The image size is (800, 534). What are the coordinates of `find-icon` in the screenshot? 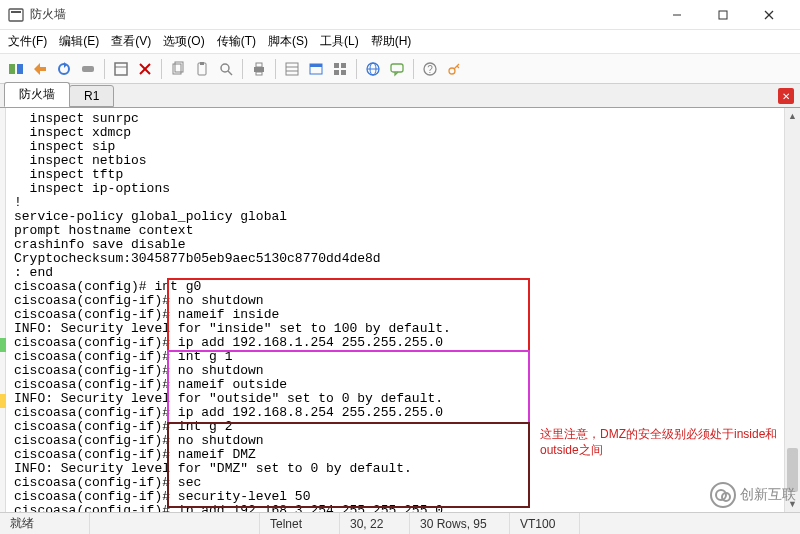 It's located at (226, 69).